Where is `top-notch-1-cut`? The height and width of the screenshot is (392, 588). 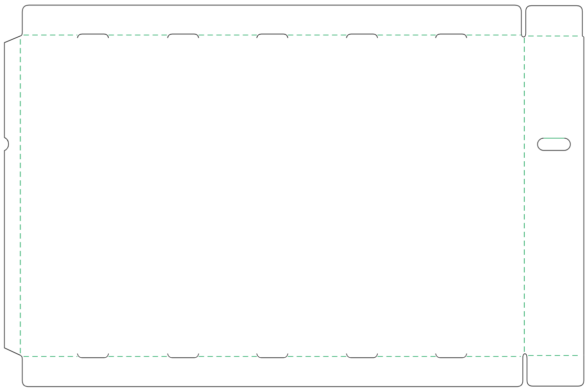
top-notch-1-cut is located at coordinates (93, 36).